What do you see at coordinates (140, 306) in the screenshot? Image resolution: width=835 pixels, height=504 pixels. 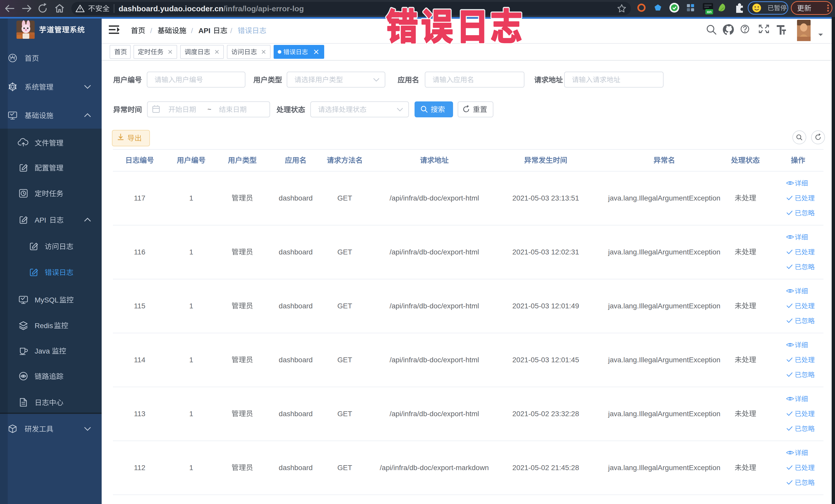 I see `svg-text: 115` at bounding box center [140, 306].